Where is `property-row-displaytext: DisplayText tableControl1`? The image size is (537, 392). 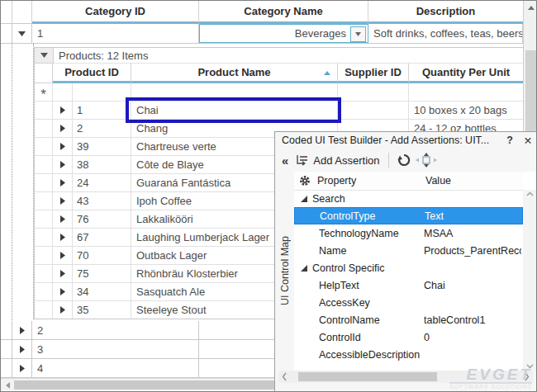
property-row-displaytext: DisplayText tableControl1 is located at coordinates (408, 365).